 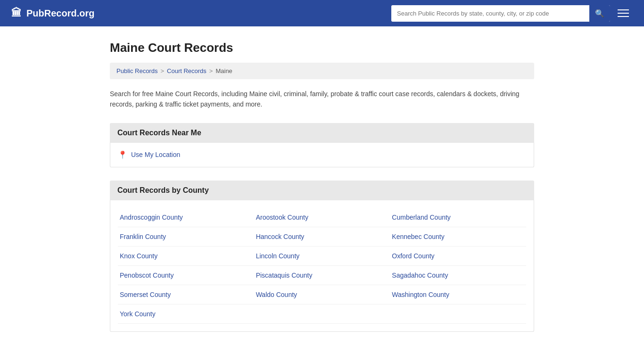 What do you see at coordinates (17, 13) in the screenshot?
I see `logo-icon: 🏛` at bounding box center [17, 13].